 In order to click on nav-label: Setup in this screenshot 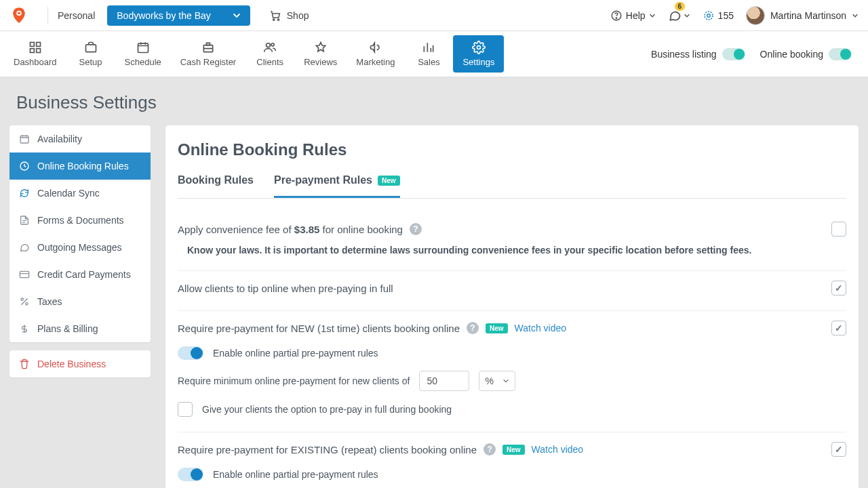, I will do `click(91, 62)`.